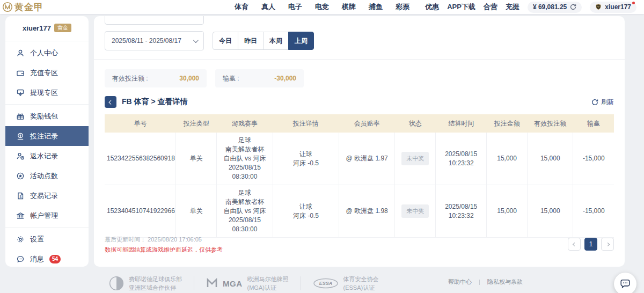 The image size is (644, 293). I want to click on cell-bet-amount: 15,000, so click(507, 159).